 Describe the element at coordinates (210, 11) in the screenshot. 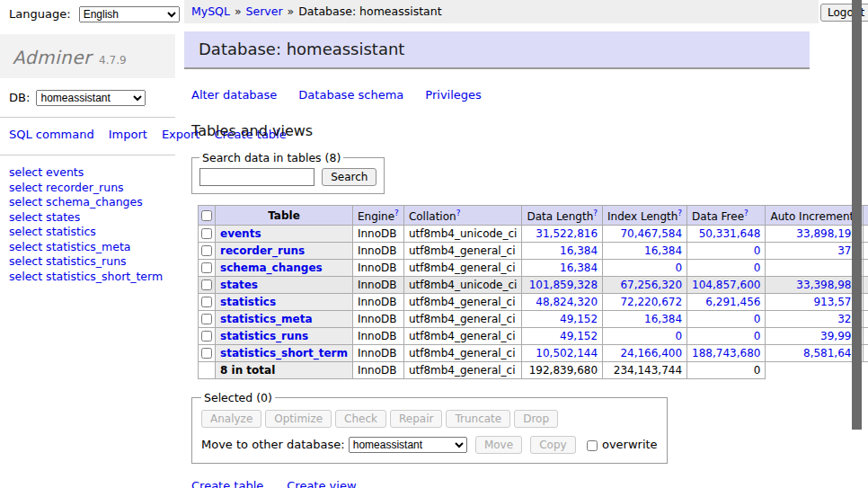

I see `breadcrumb-mysql: MySQL` at that location.